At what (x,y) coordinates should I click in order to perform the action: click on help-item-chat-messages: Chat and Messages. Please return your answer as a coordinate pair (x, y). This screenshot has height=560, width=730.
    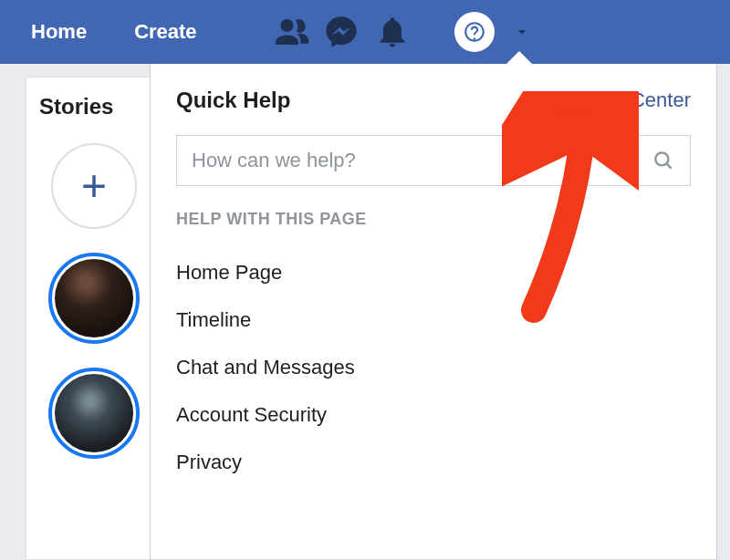
    Looking at the image, I should click on (433, 368).